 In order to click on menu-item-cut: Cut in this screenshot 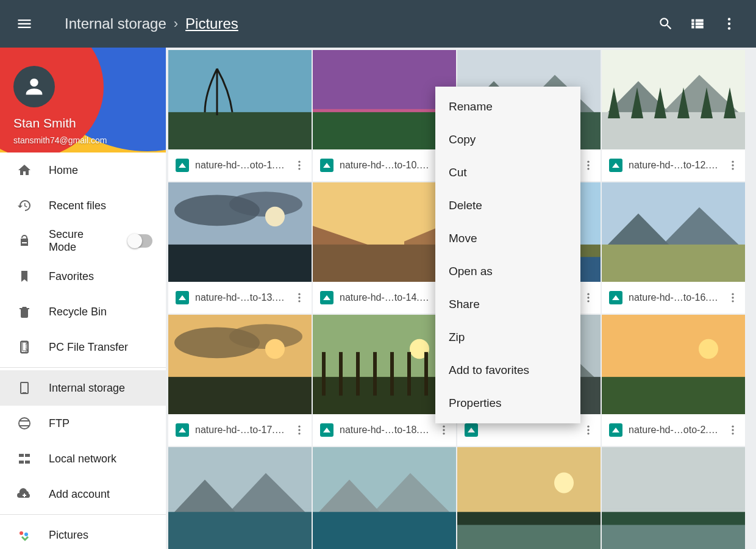, I will do `click(508, 173)`.